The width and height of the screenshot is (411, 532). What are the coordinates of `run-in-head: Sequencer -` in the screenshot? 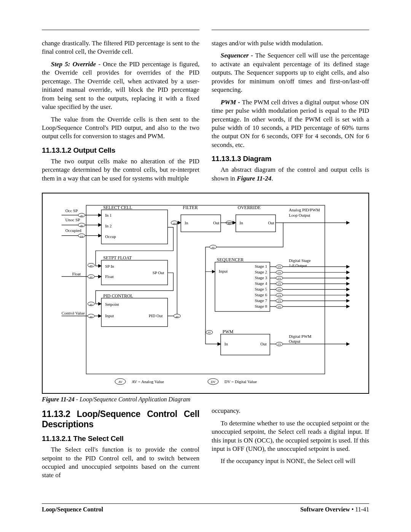 It's located at (238, 56).